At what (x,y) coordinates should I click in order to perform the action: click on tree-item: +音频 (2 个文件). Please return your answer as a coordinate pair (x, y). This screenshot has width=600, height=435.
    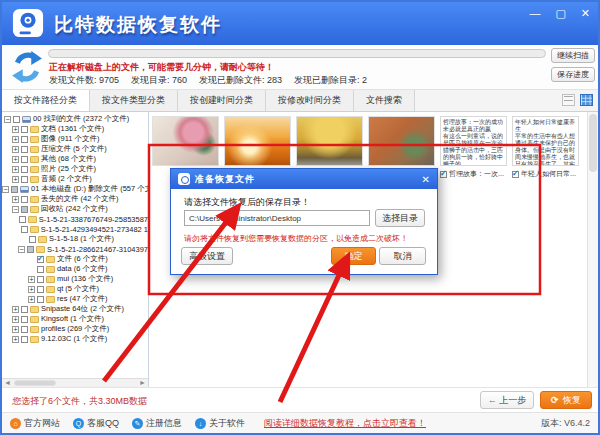
    Looking at the image, I should click on (75, 179).